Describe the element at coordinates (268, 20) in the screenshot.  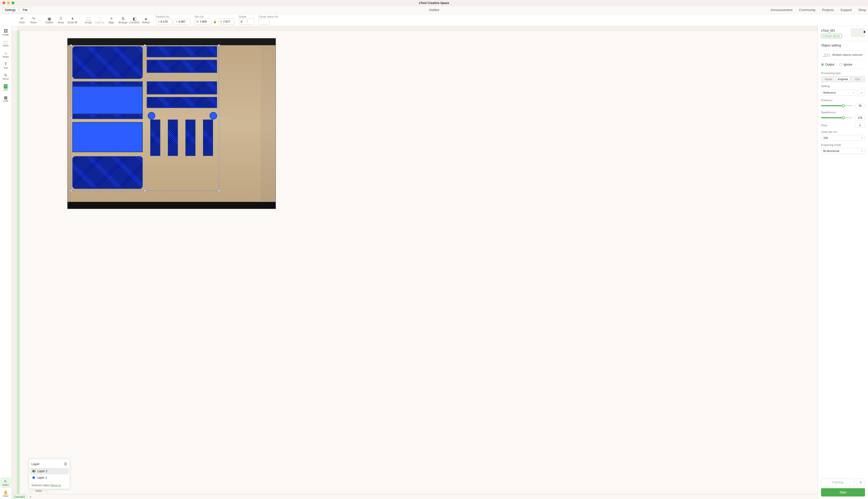
I see `corner-field: Corner radius (in)` at that location.